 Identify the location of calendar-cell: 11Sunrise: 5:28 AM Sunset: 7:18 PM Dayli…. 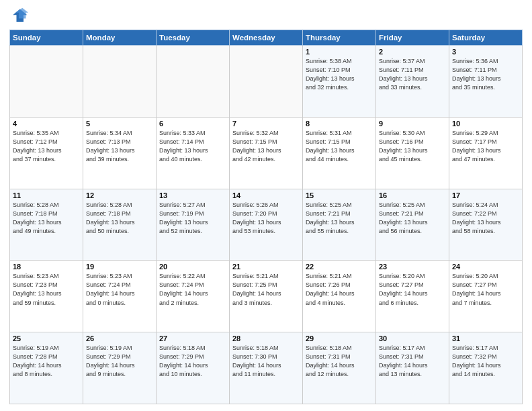
(47, 224).